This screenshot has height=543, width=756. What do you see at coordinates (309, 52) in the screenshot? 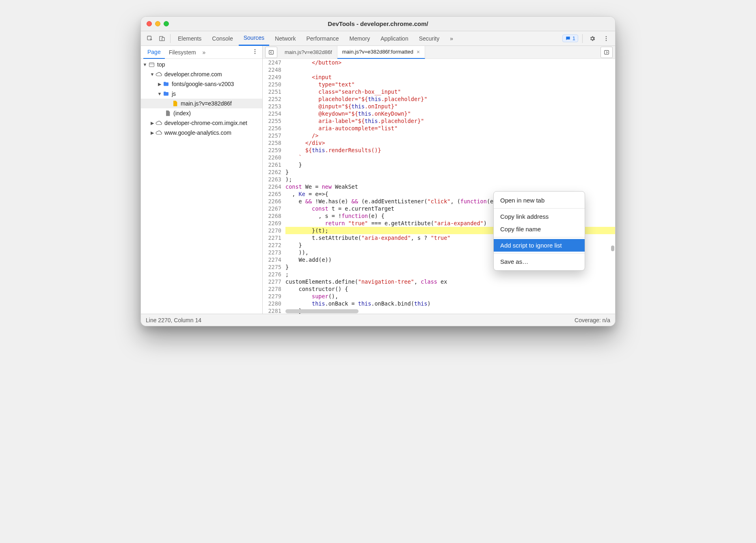
I see `editor-tab-raw: main.js?v=e382d86f` at bounding box center [309, 52].